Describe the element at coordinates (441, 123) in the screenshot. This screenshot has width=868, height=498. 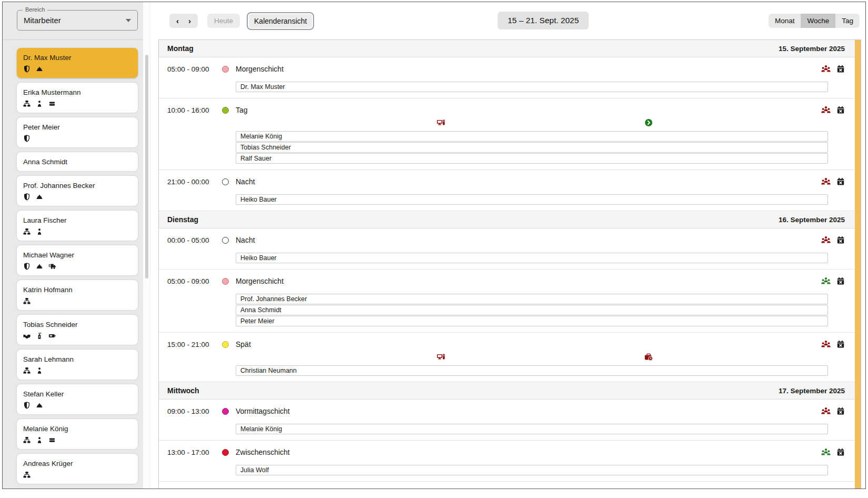
I see `computer-icon` at that location.